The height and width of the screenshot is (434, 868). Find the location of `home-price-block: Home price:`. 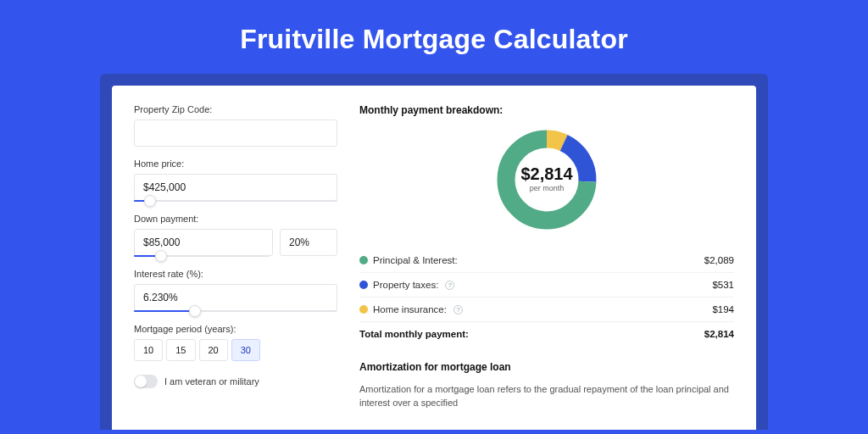

home-price-block: Home price: is located at coordinates (236, 180).